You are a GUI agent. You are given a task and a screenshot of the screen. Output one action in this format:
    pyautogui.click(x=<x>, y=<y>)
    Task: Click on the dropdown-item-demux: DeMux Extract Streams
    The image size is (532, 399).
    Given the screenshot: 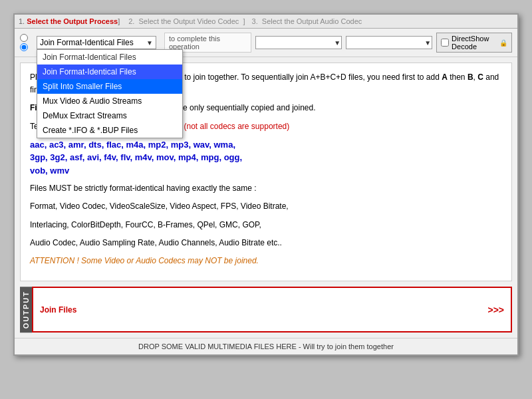 What is the action you would take?
    pyautogui.click(x=110, y=116)
    